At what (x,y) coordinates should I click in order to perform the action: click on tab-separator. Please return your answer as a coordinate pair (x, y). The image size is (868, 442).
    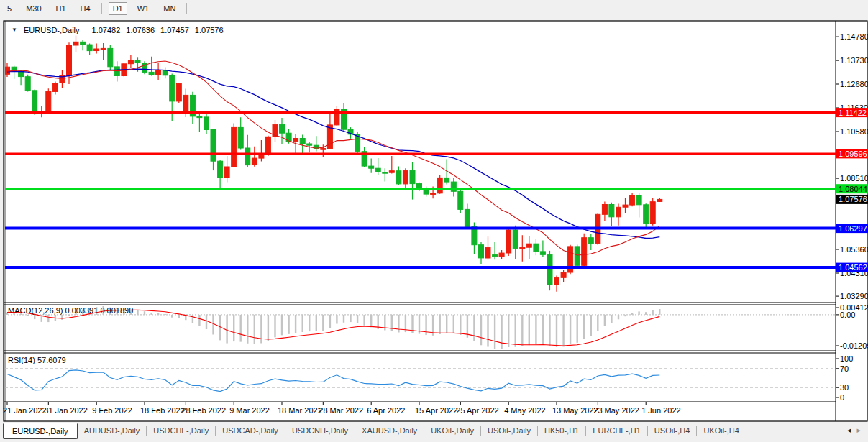
    Looking at the image, I should click on (746, 431).